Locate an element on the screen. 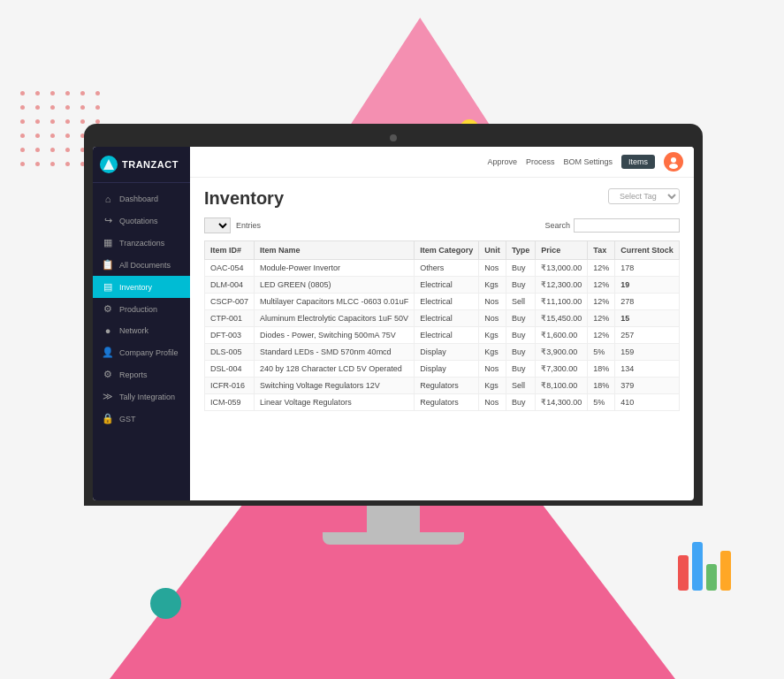  page-title: Inventory is located at coordinates (244, 198).